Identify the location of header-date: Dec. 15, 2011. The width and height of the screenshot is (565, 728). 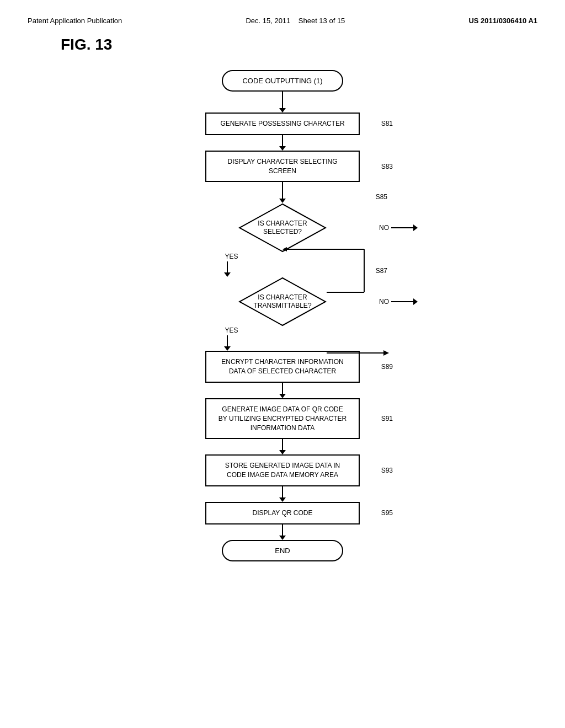
(268, 21).